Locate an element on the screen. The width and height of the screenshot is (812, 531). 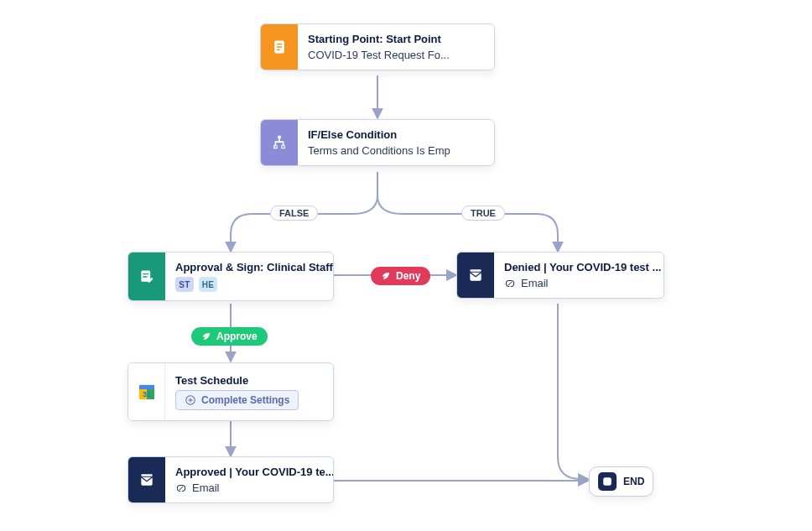
branch-label-false: FALSE is located at coordinates (294, 213).